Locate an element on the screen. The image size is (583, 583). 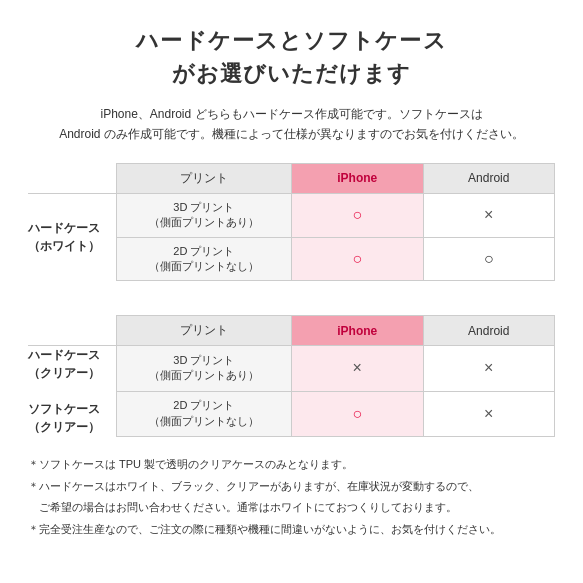
table1-row1-android: × is located at coordinates (489, 215).